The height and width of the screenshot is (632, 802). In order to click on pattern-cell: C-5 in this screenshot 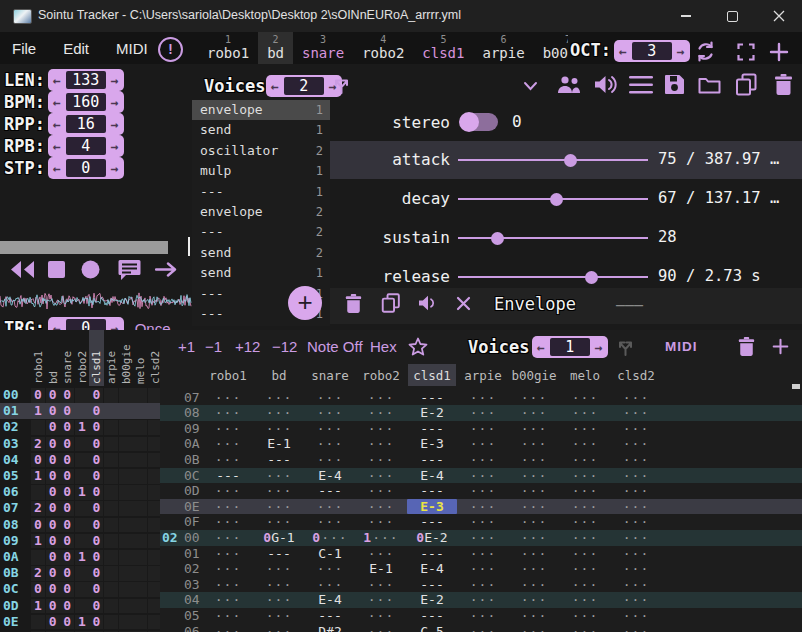, I will do `click(432, 628)`.